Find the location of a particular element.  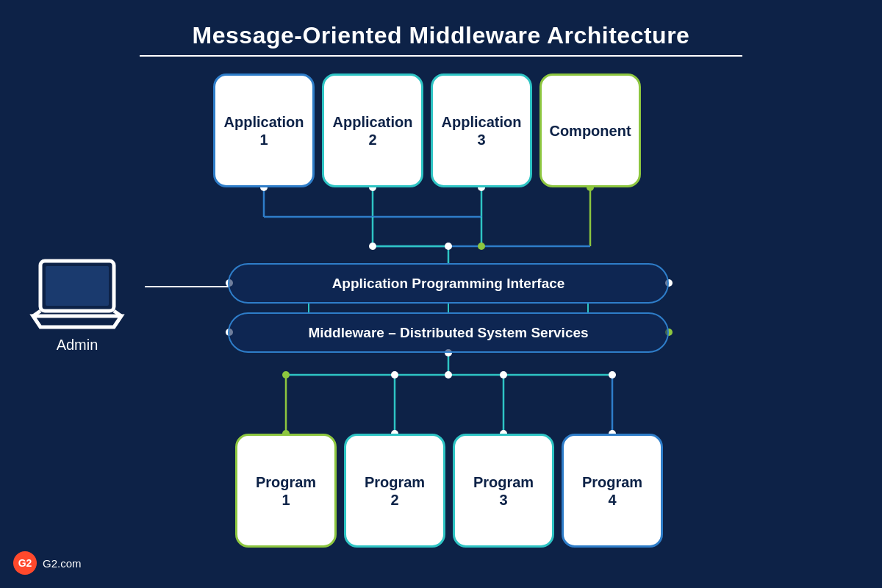

g2-badge: G2 is located at coordinates (25, 563).